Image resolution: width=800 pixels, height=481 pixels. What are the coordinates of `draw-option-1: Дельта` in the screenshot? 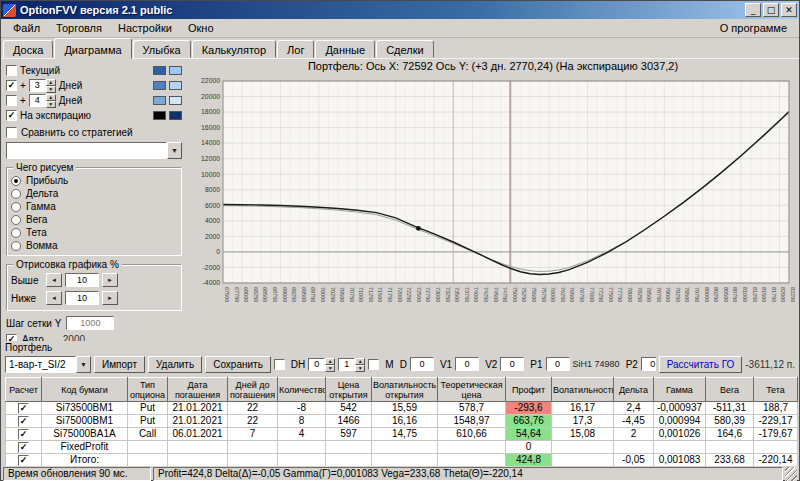 It's located at (94, 194).